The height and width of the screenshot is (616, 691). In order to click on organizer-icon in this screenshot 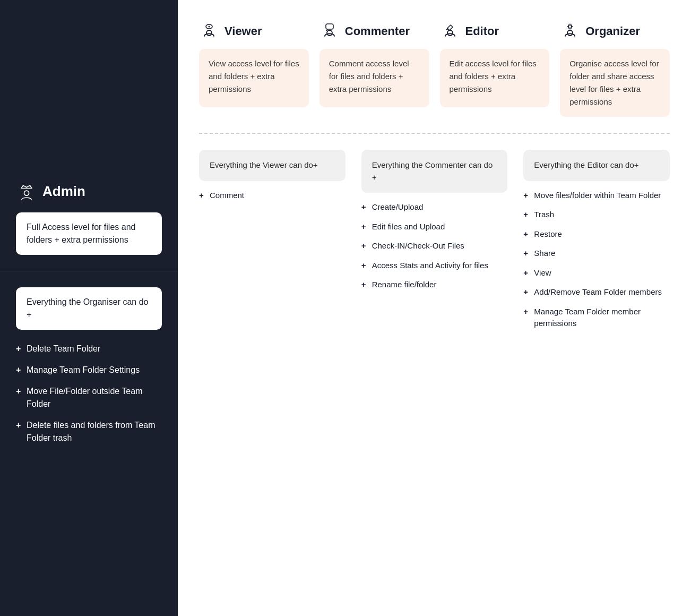, I will do `click(570, 31)`.